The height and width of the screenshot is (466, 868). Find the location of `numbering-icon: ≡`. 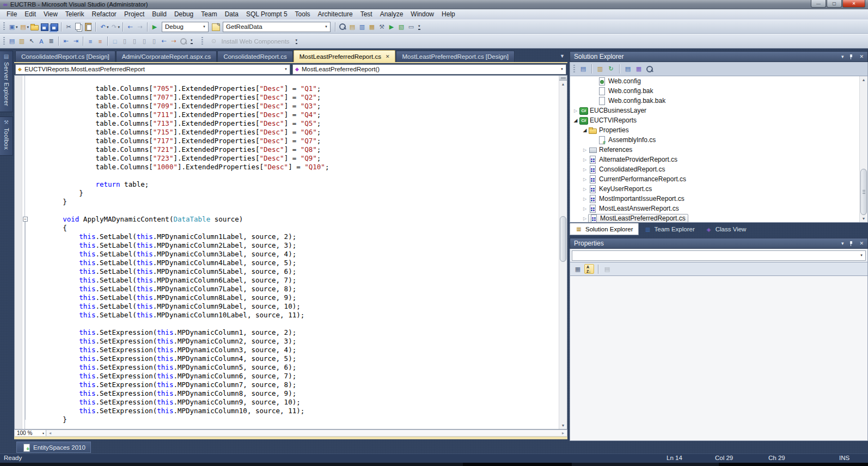

numbering-icon: ≡ is located at coordinates (100, 41).